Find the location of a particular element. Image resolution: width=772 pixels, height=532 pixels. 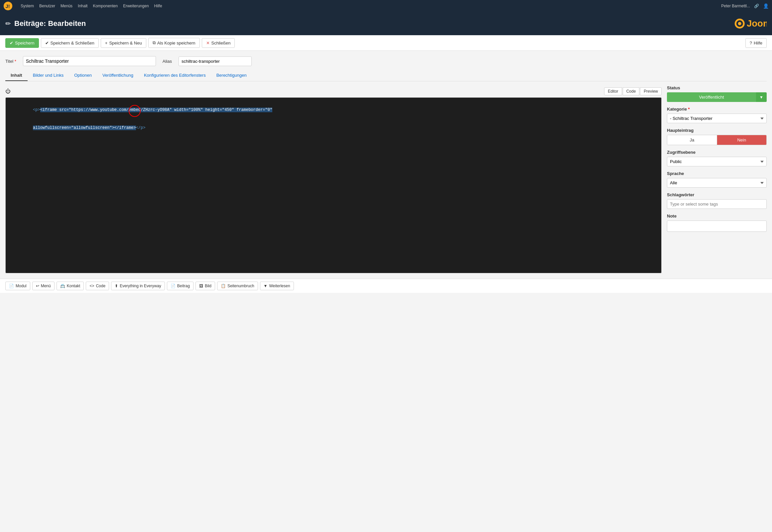

everything-button: ⬆ Everything in Everyway is located at coordinates (138, 286).